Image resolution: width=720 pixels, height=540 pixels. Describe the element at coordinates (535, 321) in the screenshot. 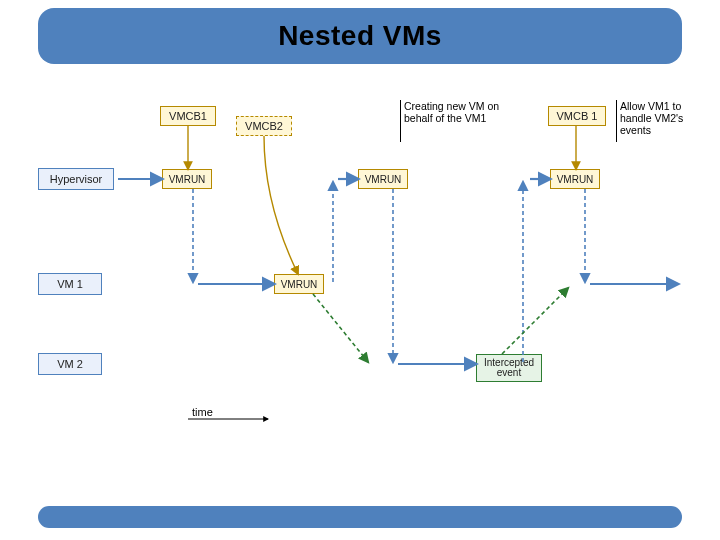

I see `green-vm2-to-vm1` at that location.